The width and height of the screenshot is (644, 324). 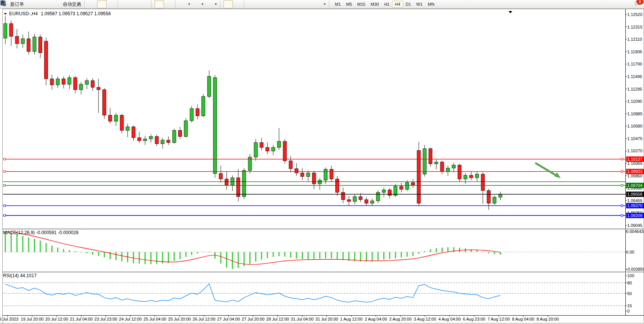 I want to click on vertical-line-button, so click(x=252, y=4).